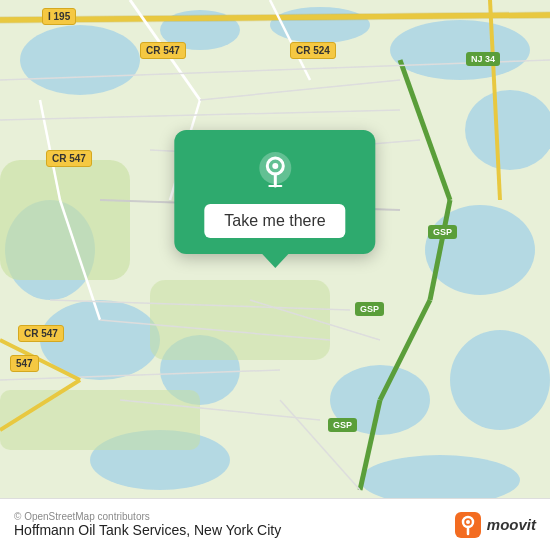  I want to click on road-label-gsp3: GSP, so click(342, 425).